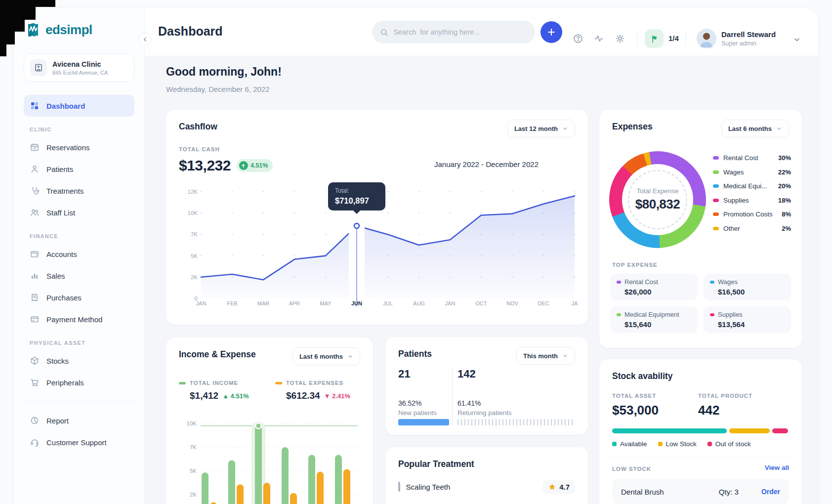  What do you see at coordinates (777, 467) in the screenshot?
I see `view-all-link: View all` at bounding box center [777, 467].